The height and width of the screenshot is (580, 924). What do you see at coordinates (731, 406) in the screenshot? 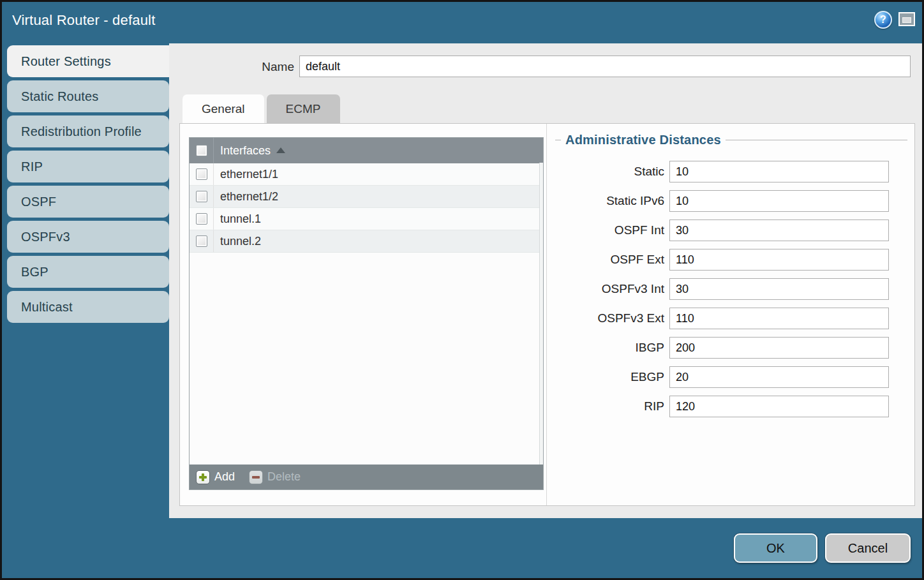
I see `field-row-rip: RIP` at bounding box center [731, 406].